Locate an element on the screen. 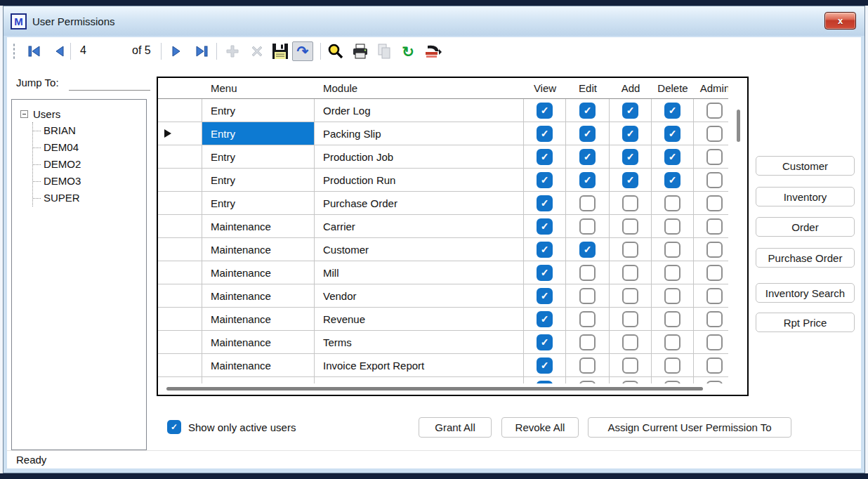 The image size is (868, 479). grid-row: MaintenanceRevenue✓ is located at coordinates (443, 319).